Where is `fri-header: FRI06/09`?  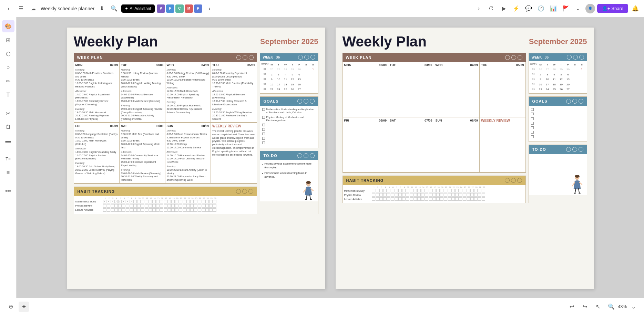
fri-header: FRI06/09 is located at coordinates (97, 126).